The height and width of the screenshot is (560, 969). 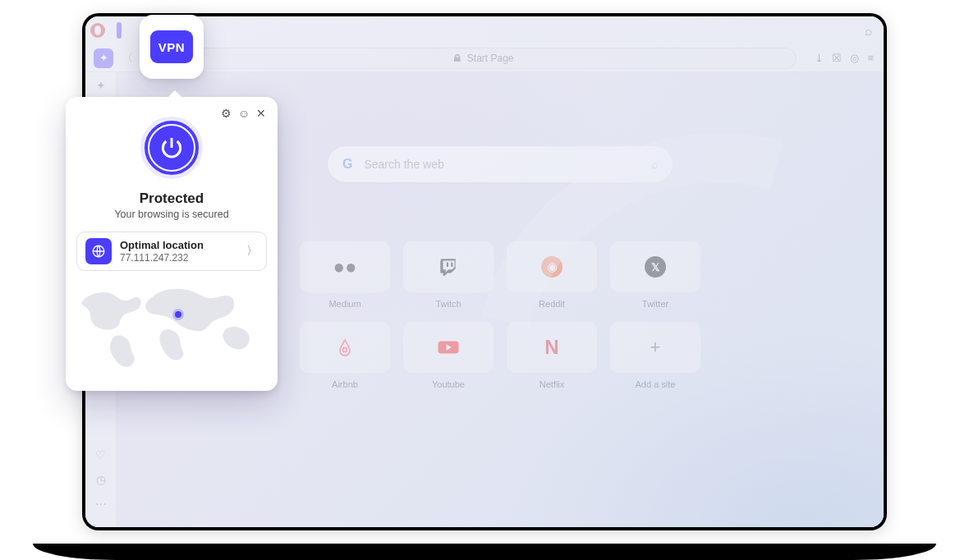 I want to click on settings-icon: ⚙︎, so click(x=227, y=113).